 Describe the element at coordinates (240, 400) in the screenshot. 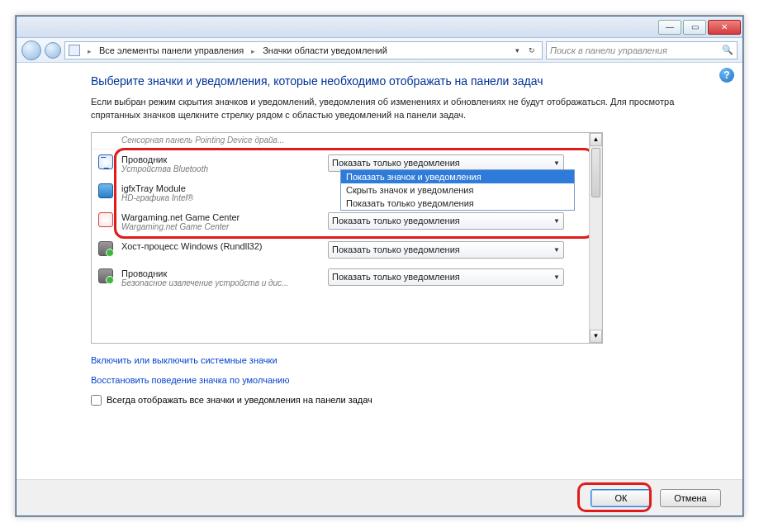

I see `always-show-label: Всегда отображать все значки и уведомлен…` at that location.